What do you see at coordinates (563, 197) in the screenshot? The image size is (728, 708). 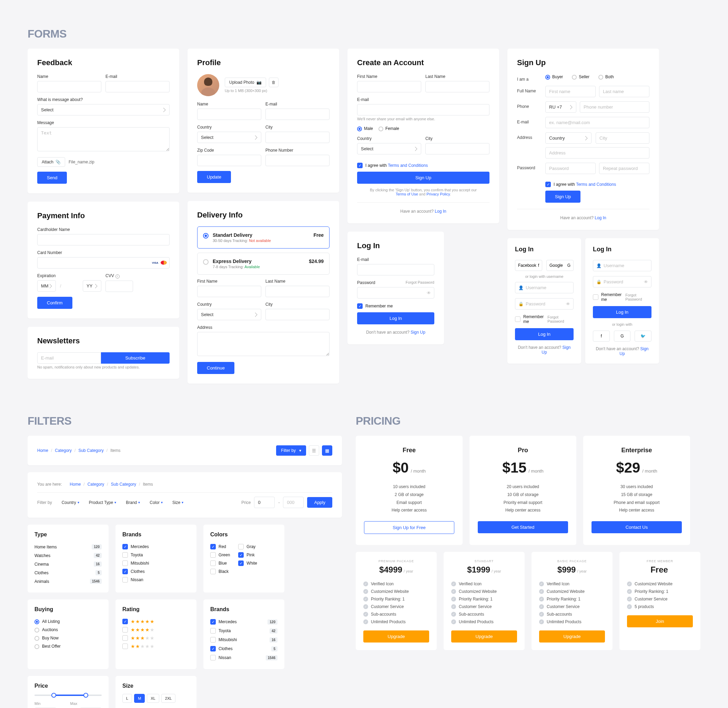 I see `su-signup-button: Sign Up` at bounding box center [563, 197].